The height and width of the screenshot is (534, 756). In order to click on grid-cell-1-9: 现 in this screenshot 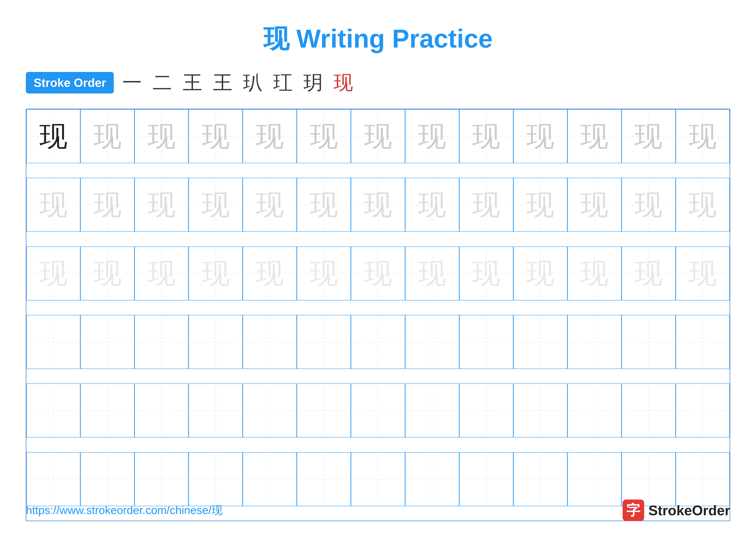, I will do `click(540, 205)`.